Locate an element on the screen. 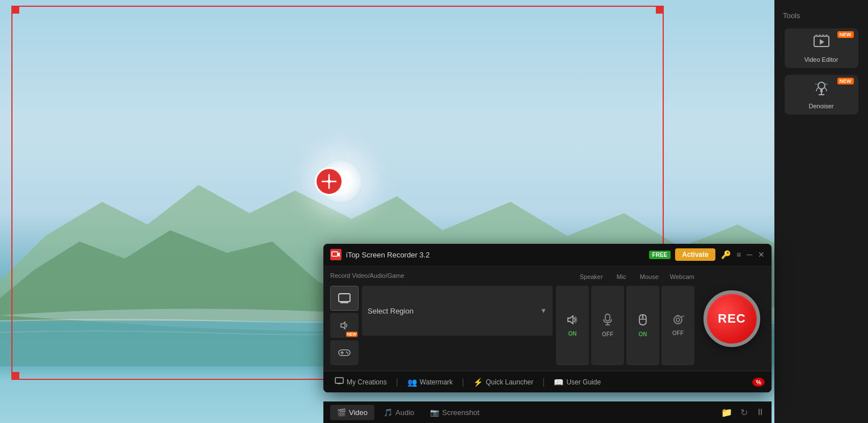  mic-toggle: OFF is located at coordinates (608, 325).